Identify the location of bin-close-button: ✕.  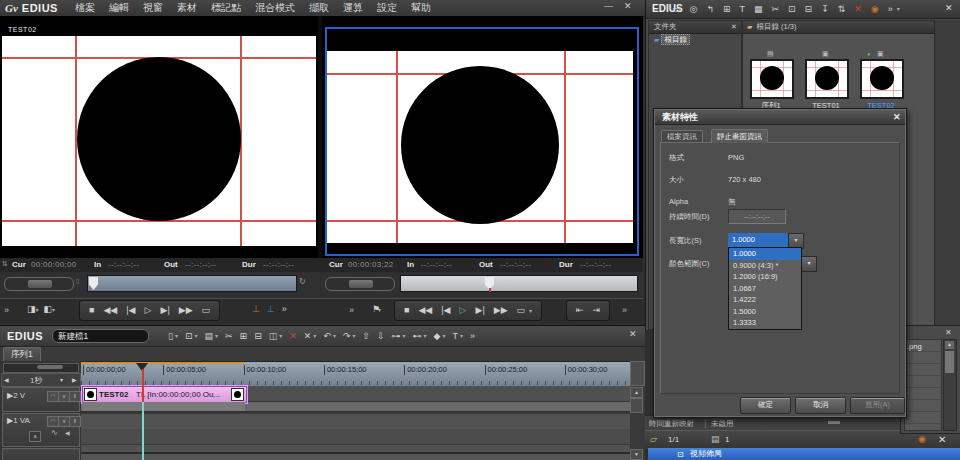
(949, 8).